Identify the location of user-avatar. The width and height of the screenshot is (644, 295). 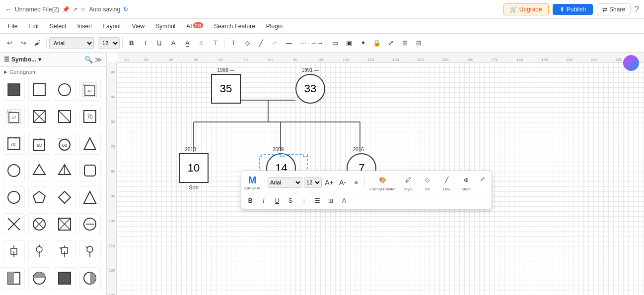
(631, 63).